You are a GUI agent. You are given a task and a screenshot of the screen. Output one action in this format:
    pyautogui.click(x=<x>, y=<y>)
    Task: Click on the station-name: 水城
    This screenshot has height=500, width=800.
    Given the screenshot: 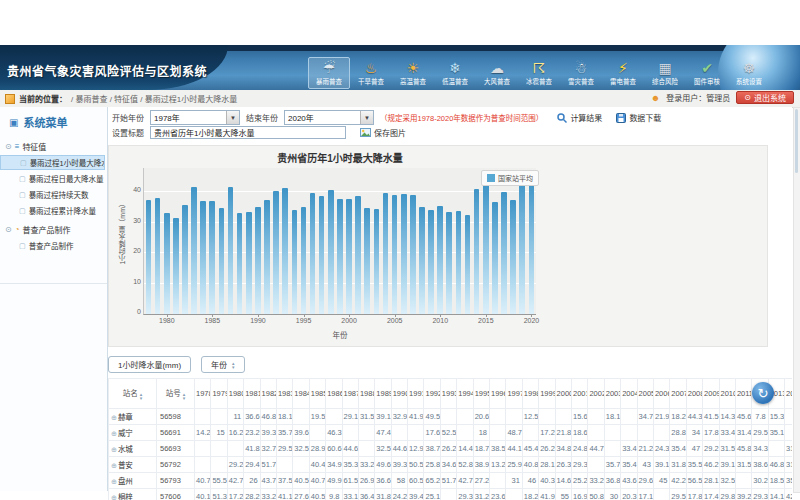 What is the action you would take?
    pyautogui.click(x=126, y=450)
    